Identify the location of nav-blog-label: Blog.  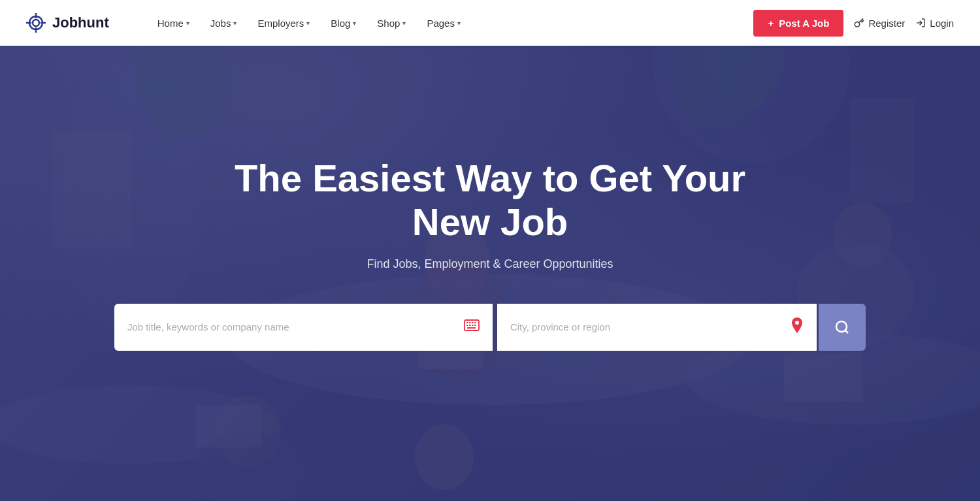
(340, 24).